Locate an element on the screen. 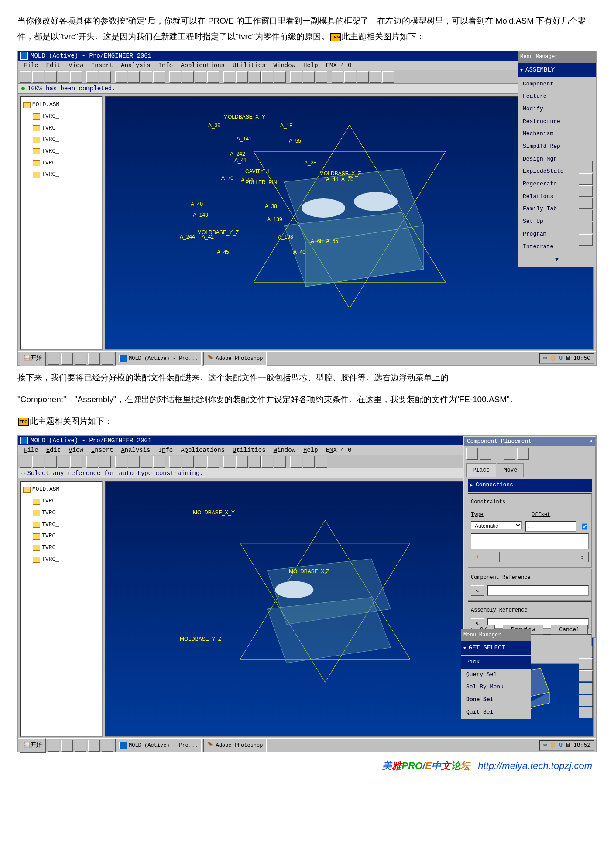 This screenshot has width=614, height=868. constraint-checkbox is located at coordinates (585, 526).